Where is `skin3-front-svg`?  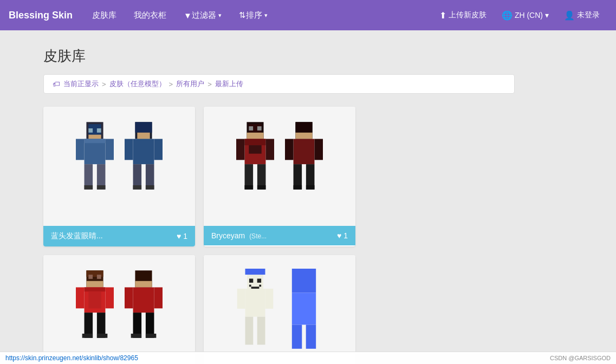
skin3-front-svg is located at coordinates (95, 315).